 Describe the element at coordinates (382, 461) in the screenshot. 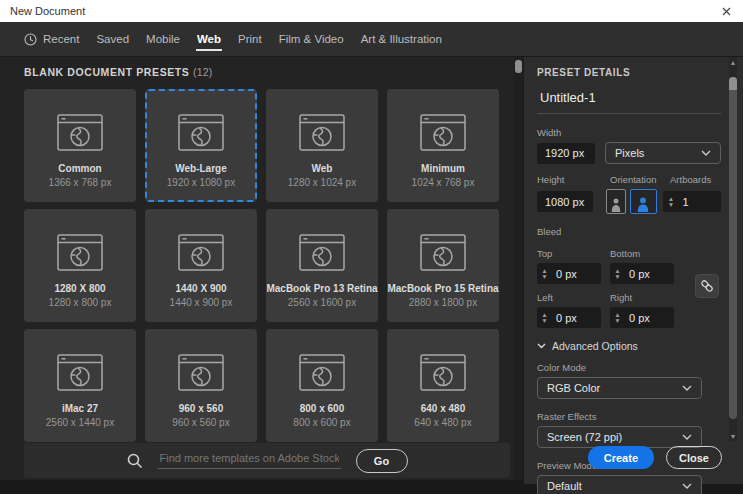

I see `go-button: Go` at that location.